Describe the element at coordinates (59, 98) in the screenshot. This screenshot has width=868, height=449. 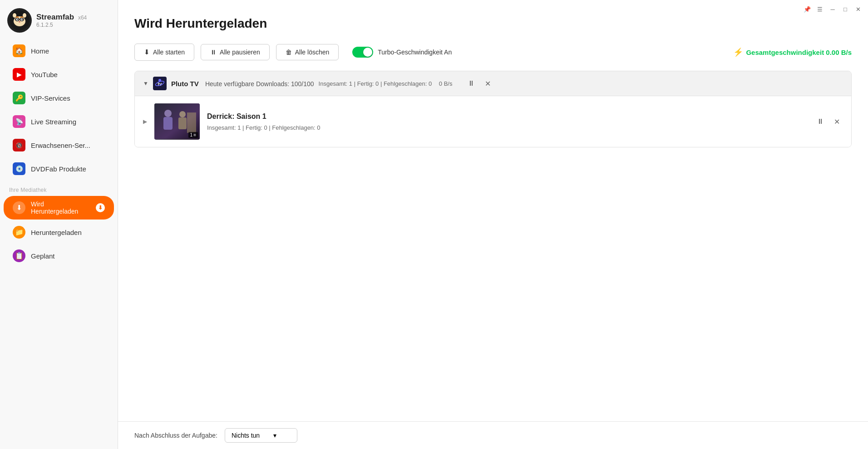
I see `sidebar-item-vip: 🔑 VIP-Services` at that location.